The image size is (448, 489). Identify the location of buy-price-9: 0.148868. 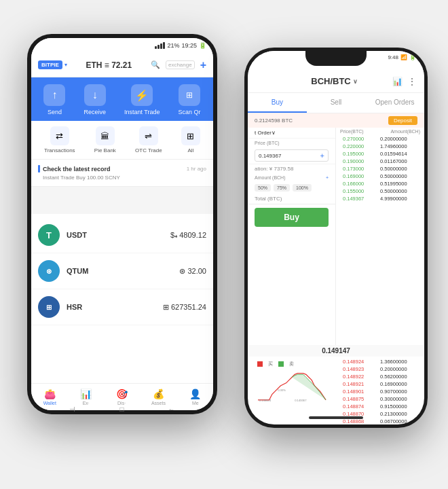
(361, 421).